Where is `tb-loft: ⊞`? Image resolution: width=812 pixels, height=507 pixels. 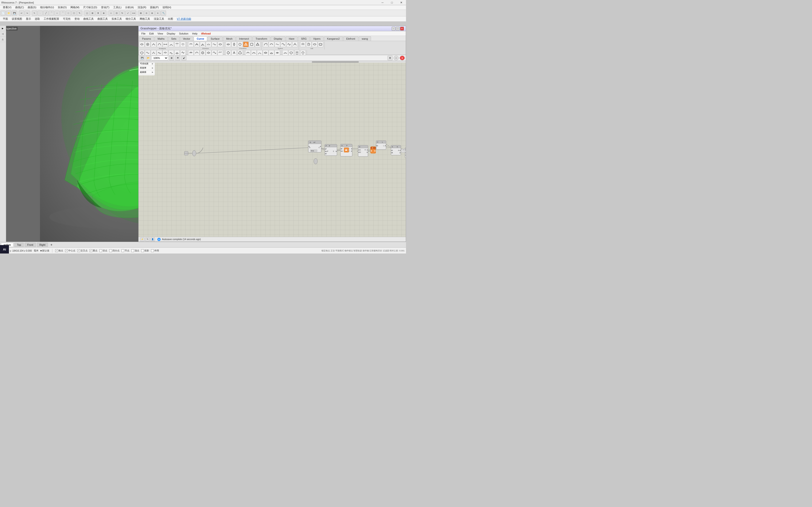
tb-loft: ⊞ is located at coordinates (93, 13).